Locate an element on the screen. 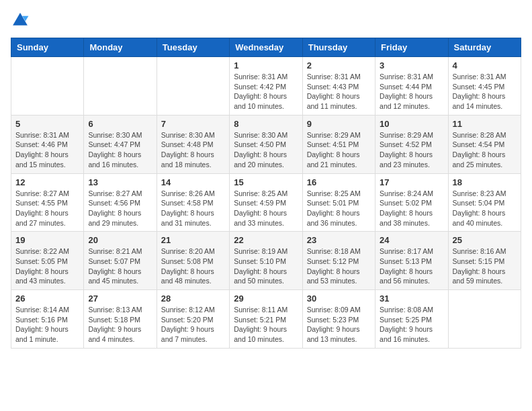 The height and width of the screenshot is (411, 532). day-number: 19 is located at coordinates (47, 240).